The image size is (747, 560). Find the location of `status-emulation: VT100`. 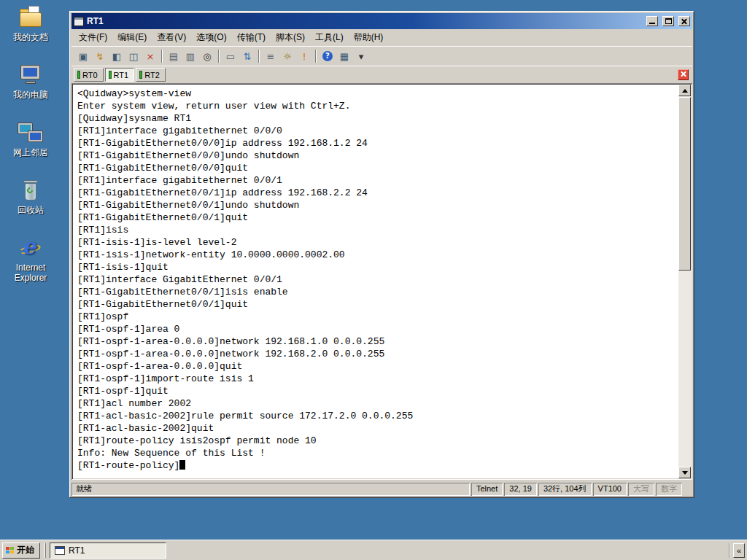

status-emulation: VT100 is located at coordinates (610, 489).